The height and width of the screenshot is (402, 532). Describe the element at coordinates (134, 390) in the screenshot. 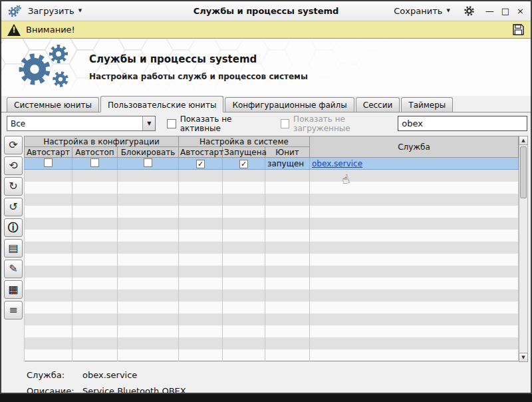

I see `description-value: Service Bluetooth OBEX` at that location.